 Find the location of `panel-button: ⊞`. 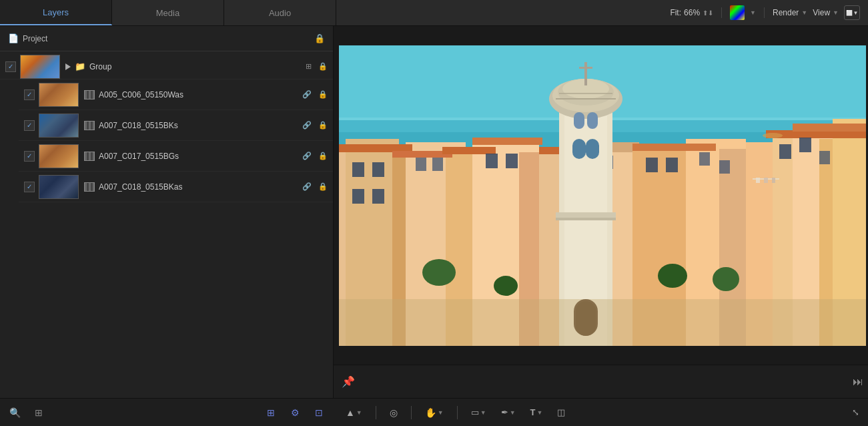

panel-button: ⊞ is located at coordinates (39, 413).